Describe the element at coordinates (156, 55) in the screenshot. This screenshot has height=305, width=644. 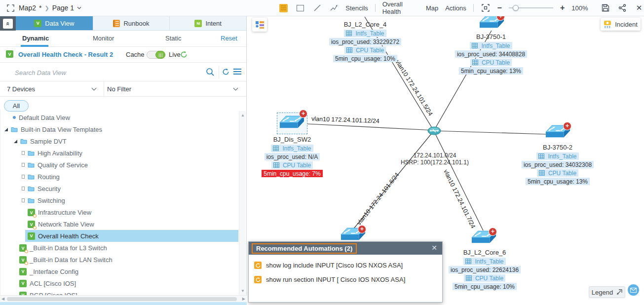
I see `cache-live-toggle` at that location.